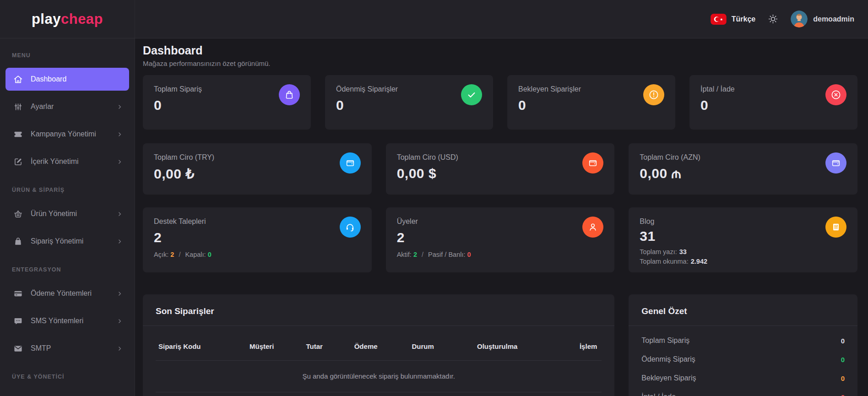 The image size is (868, 396). Describe the element at coordinates (743, 252) in the screenshot. I see `blog-posts-line: Toplam yazı:33` at that location.